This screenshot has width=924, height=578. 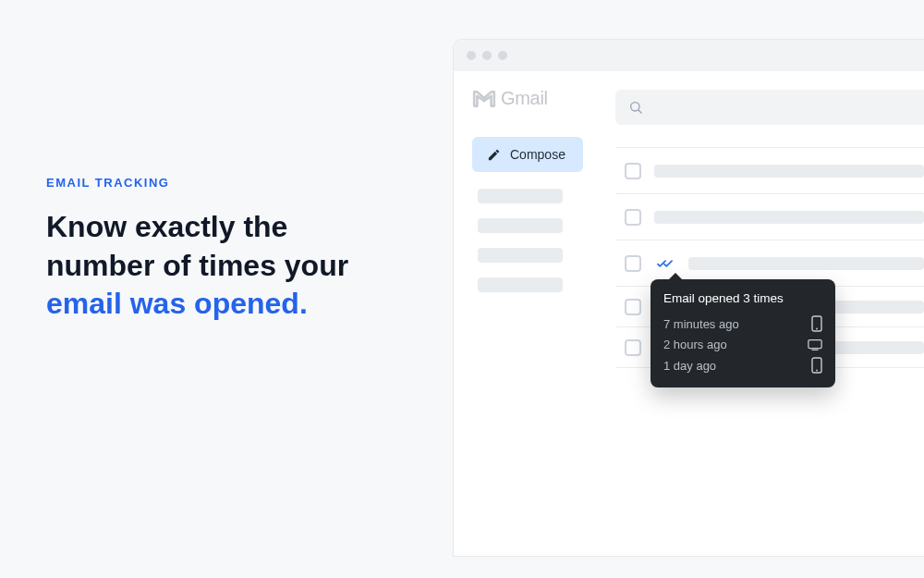 I want to click on headline: Know exactly the number of times your em…, so click(x=222, y=266).